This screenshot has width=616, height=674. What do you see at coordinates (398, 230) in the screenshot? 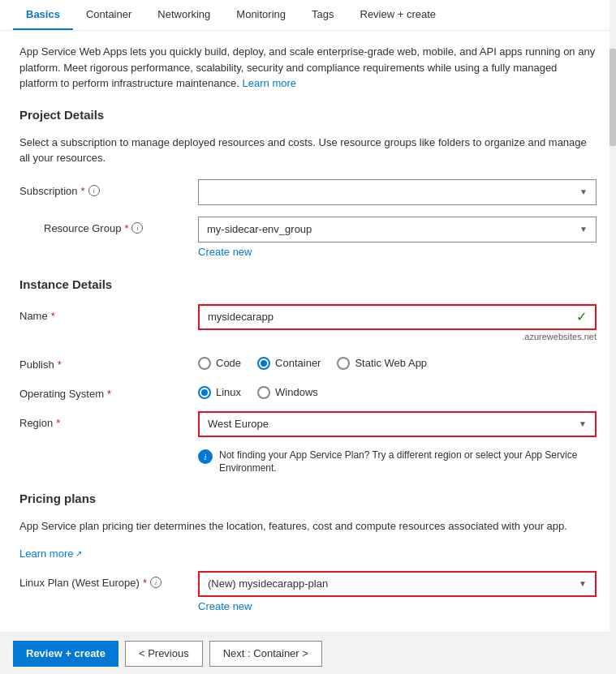
I see `resource-group-dropdown: my-sidecar-env_group ▼` at bounding box center [398, 230].